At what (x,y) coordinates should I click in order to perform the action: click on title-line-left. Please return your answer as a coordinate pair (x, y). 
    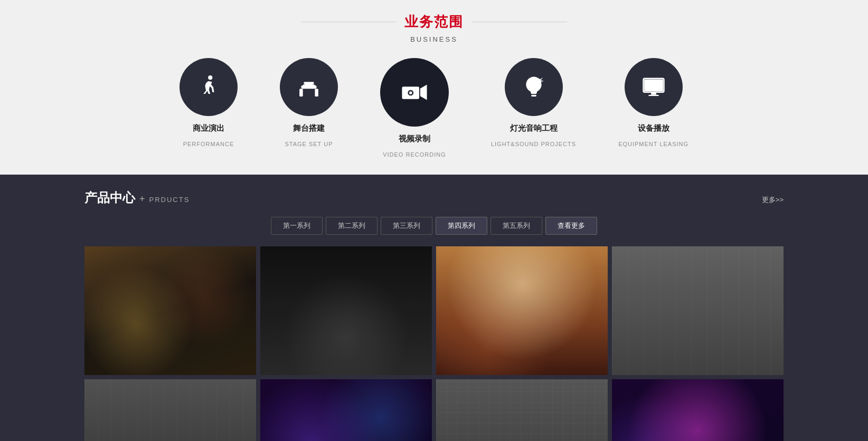
    Looking at the image, I should click on (348, 22).